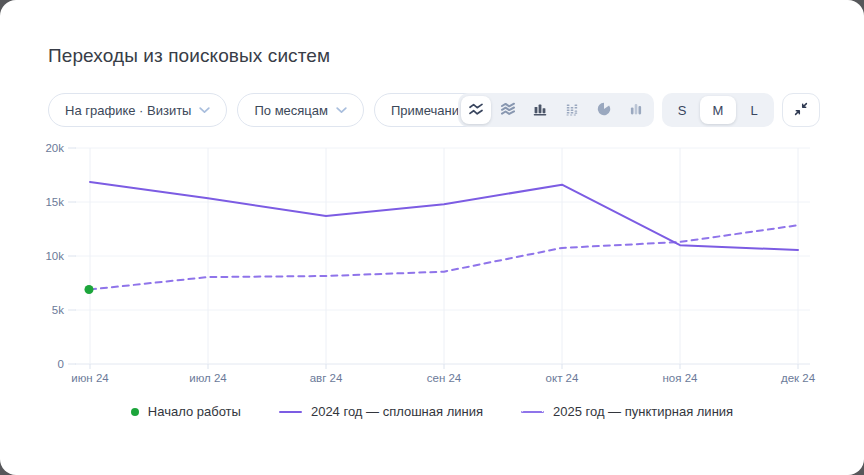 This screenshot has height=475, width=864. Describe the element at coordinates (128, 110) in the screenshot. I see `metric-dropdown-label: На графике · Визиты` at that location.